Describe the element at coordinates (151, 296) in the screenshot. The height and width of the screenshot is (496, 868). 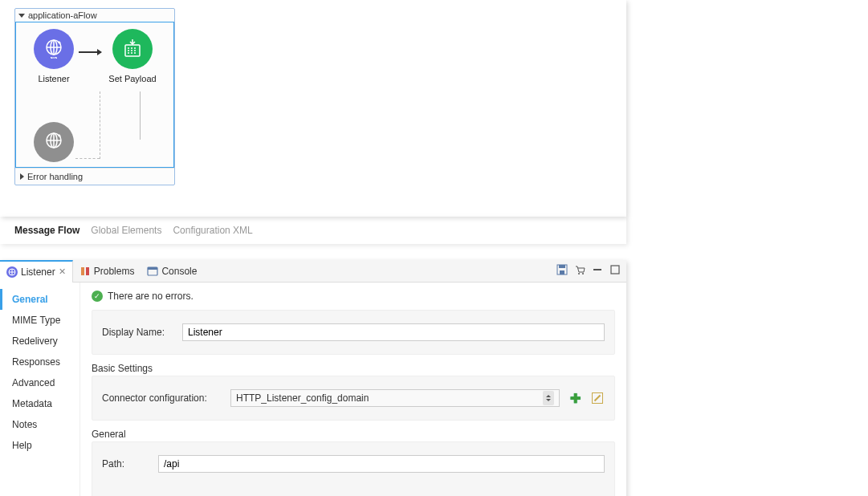
I see `status-text: There are no errors.` at that location.